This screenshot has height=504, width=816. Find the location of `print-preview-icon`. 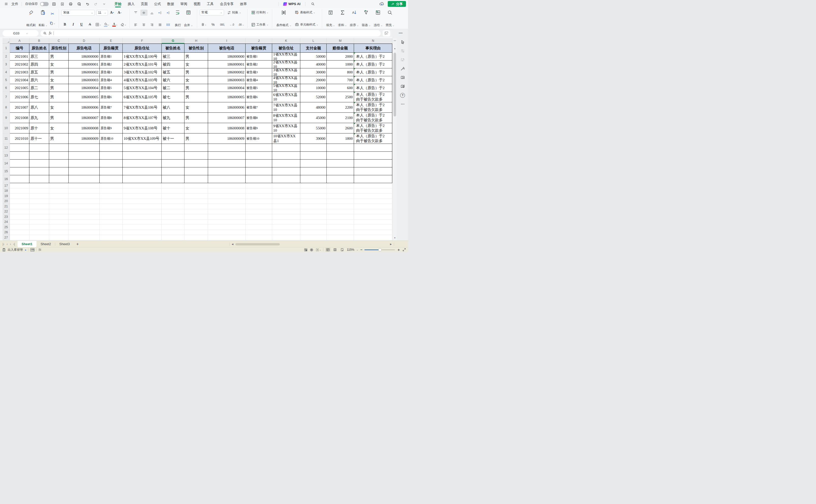

print-preview-icon is located at coordinates (79, 4).